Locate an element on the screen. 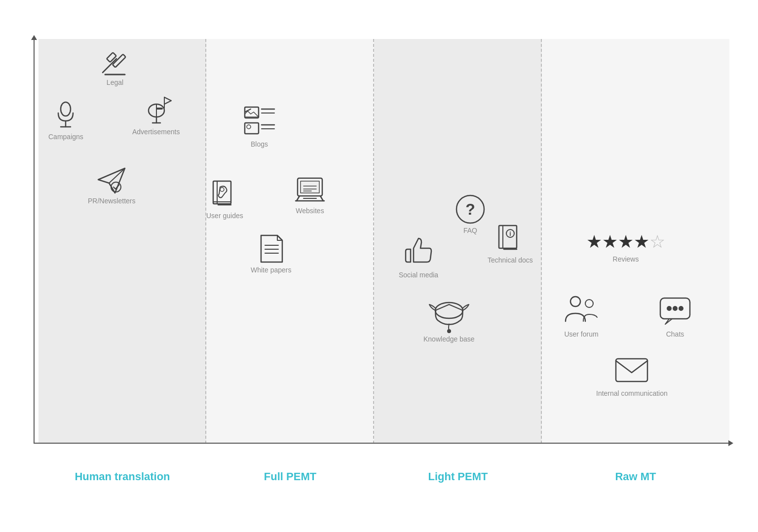  x-label-light-pemt: Light PEMT is located at coordinates (458, 477).